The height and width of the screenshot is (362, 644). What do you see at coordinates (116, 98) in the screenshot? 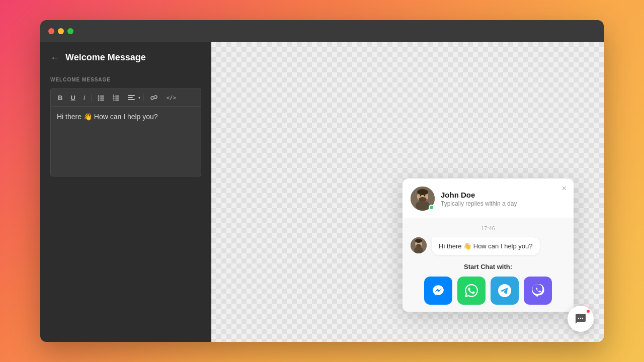
I see `ordered-list-icon: 1. 2. 3.` at bounding box center [116, 98].